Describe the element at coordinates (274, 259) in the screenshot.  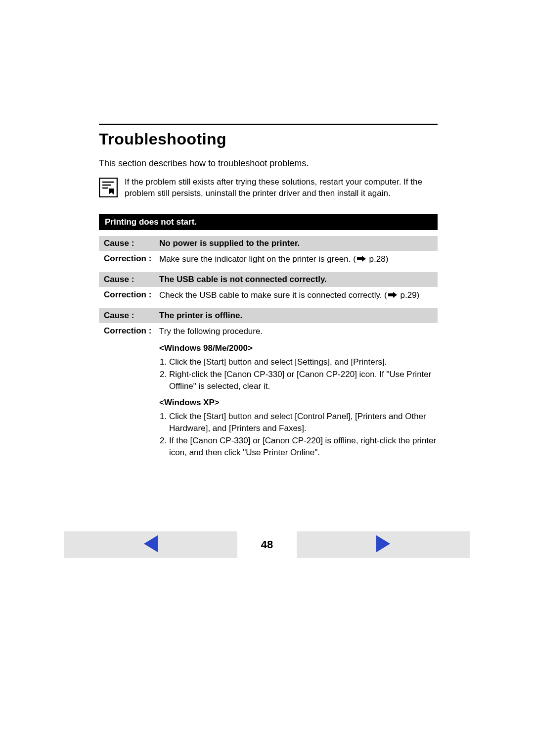
I see `correction-text: Make sure the indicator light on the pri…` at that location.